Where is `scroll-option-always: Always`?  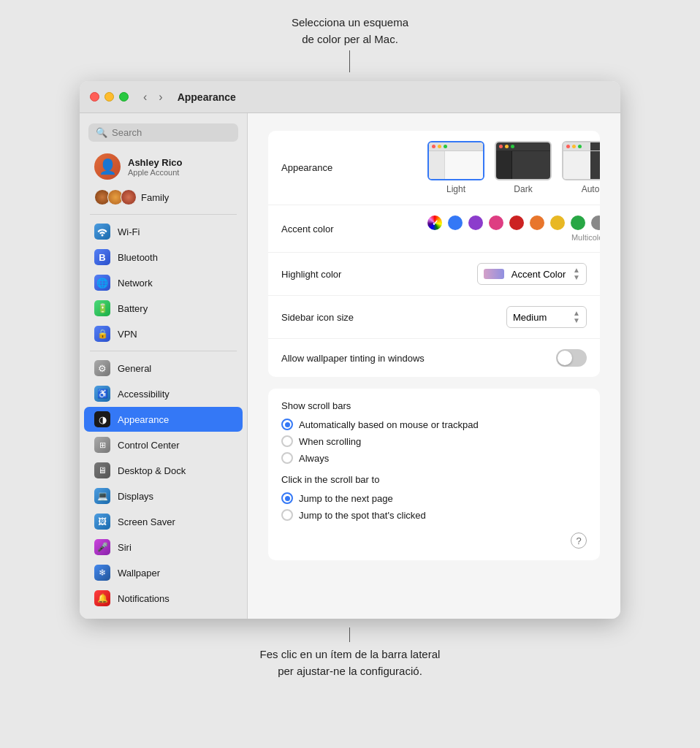
scroll-option-always: Always is located at coordinates (434, 458).